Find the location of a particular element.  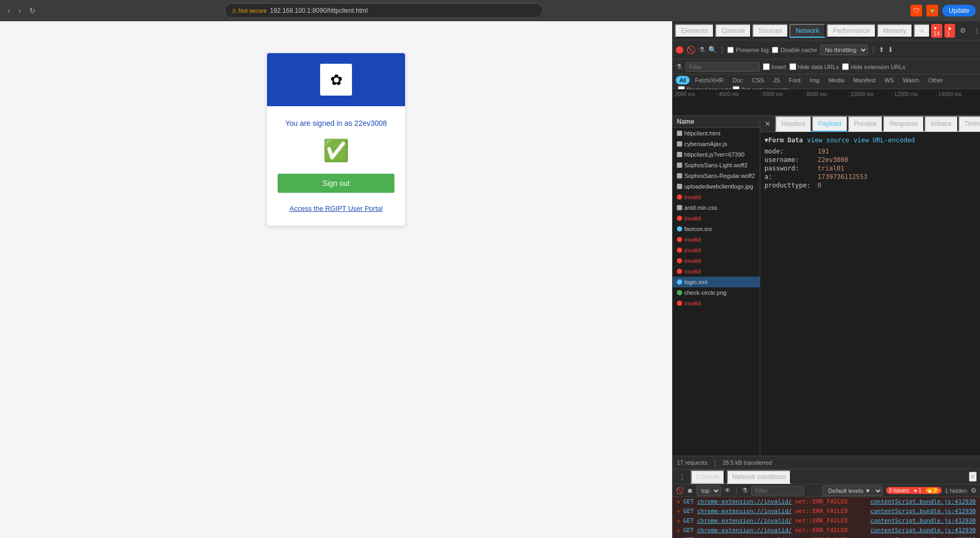

view-source-link: view source is located at coordinates (828, 140).